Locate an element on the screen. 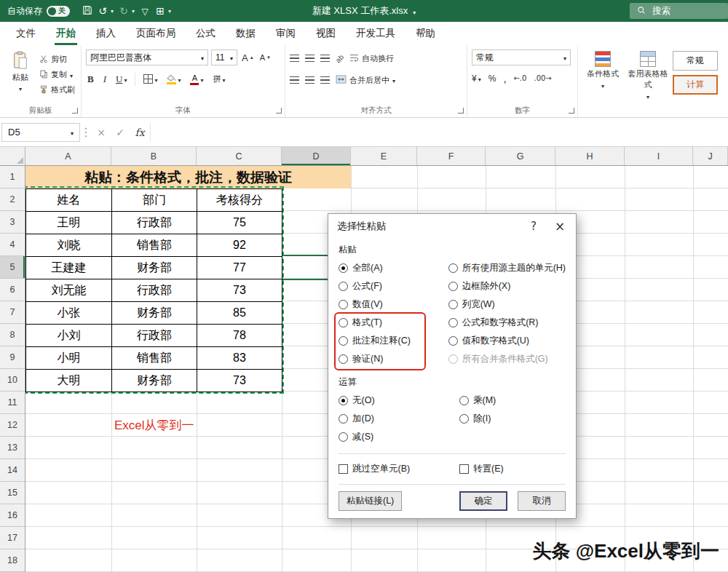  row-header: 2 is located at coordinates (12, 199).